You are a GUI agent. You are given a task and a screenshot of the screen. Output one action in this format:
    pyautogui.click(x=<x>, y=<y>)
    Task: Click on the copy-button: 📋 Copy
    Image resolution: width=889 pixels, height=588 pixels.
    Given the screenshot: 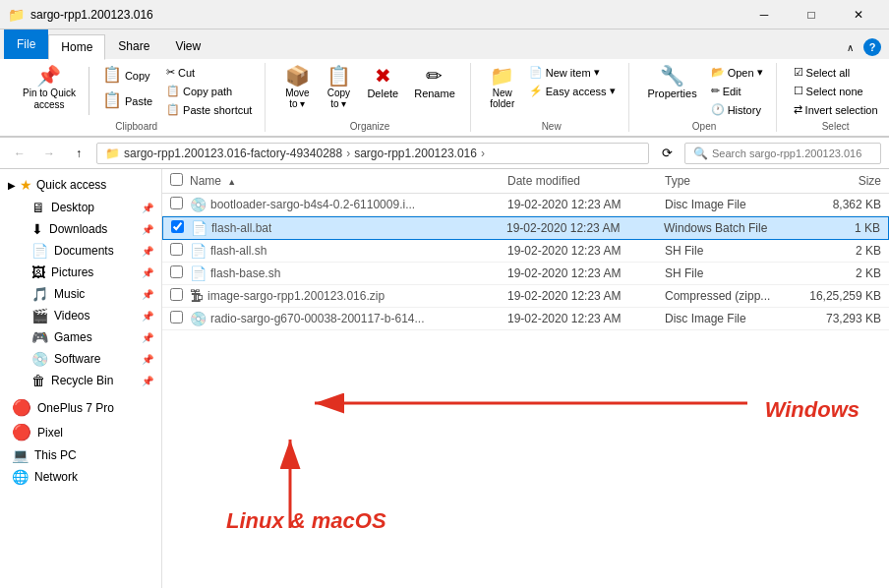 What is the action you would take?
    pyautogui.click(x=128, y=76)
    